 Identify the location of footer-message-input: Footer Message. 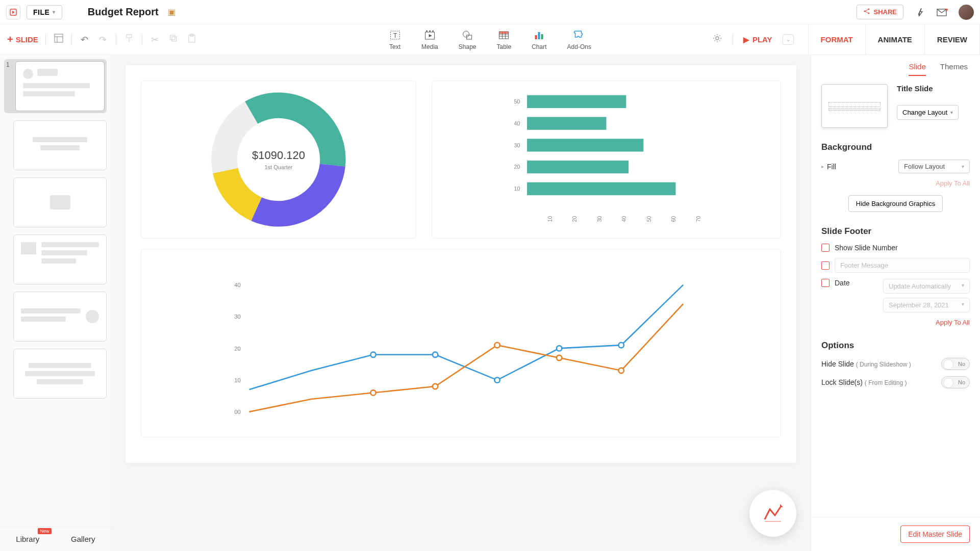
(902, 265).